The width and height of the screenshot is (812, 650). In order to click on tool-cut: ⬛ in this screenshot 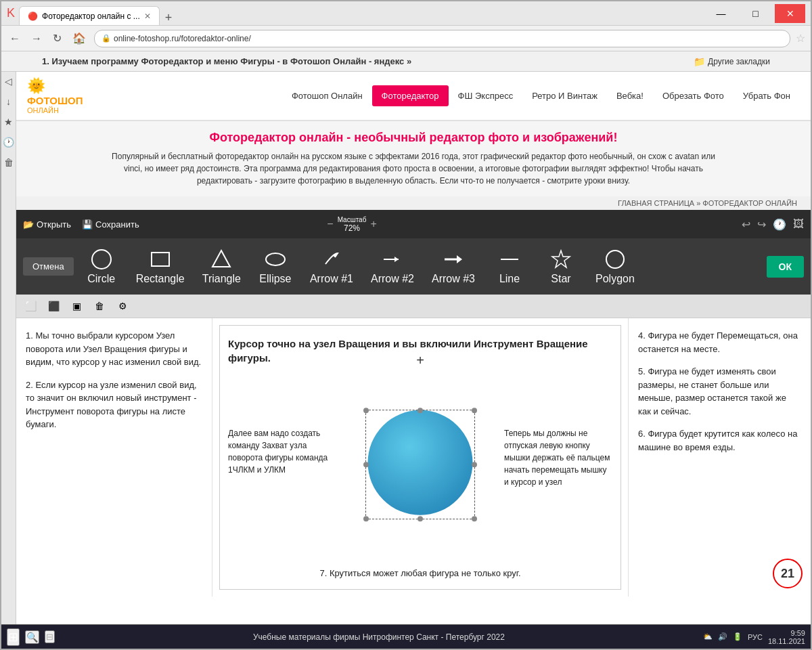, I will do `click(53, 306)`.